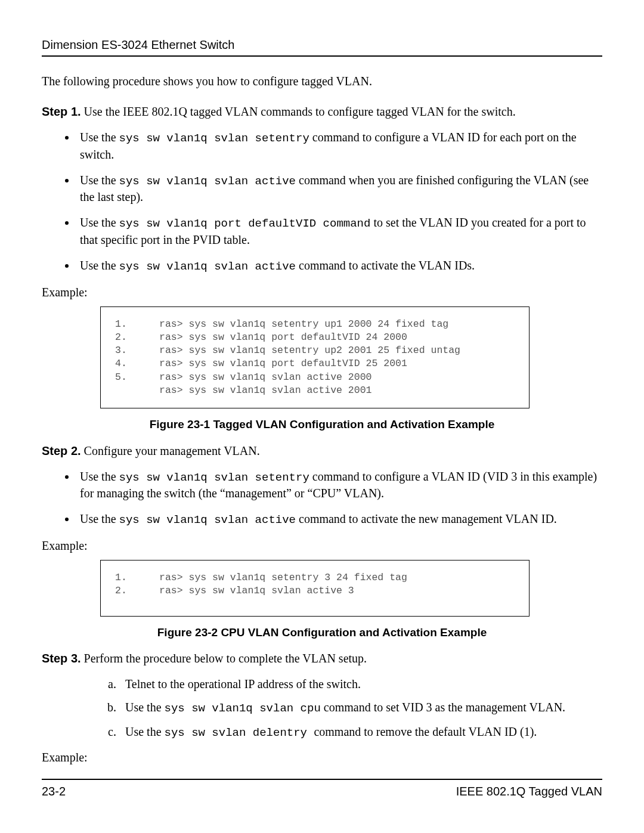 The width and height of the screenshot is (644, 833). What do you see at coordinates (319, 324) in the screenshot?
I see `code-line: 1.ras> sys sw vlan1q setentry up1 2000 2…` at bounding box center [319, 324].